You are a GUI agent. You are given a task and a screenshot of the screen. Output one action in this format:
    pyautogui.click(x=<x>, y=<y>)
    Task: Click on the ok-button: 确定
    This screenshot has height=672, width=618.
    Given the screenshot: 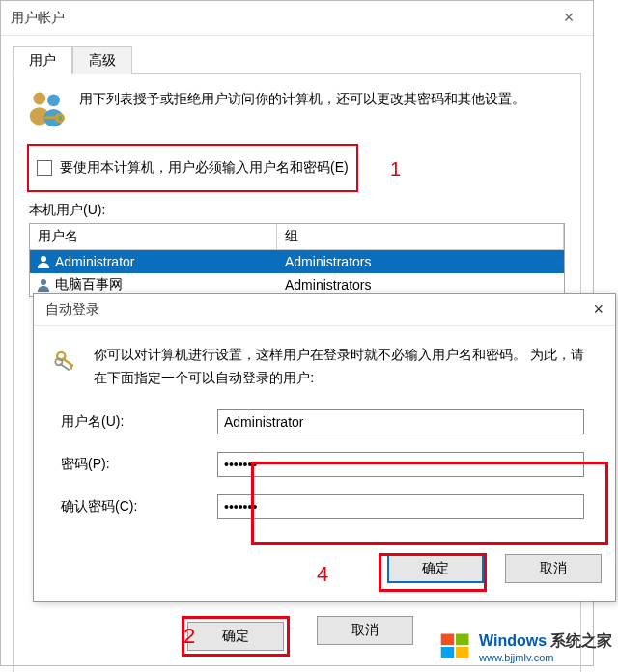 What is the action you would take?
    pyautogui.click(x=236, y=636)
    